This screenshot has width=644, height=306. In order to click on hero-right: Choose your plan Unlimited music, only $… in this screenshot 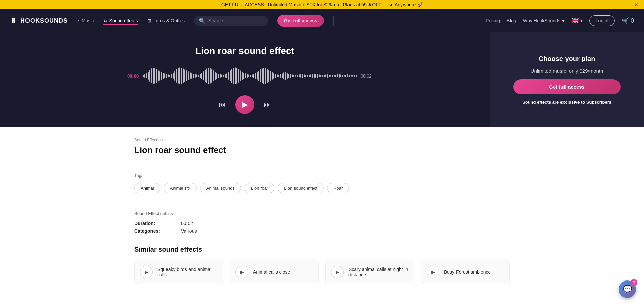, I will do `click(567, 80)`.